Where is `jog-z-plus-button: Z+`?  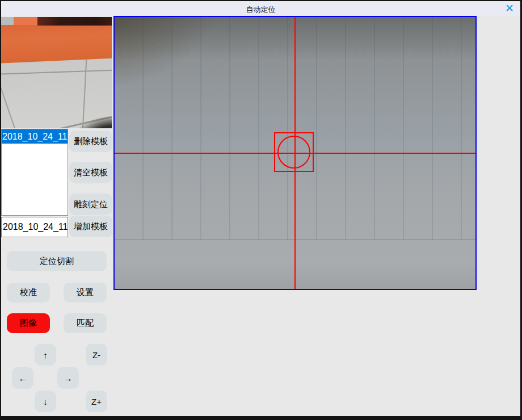
jog-z-plus-button: Z+ is located at coordinates (96, 401).